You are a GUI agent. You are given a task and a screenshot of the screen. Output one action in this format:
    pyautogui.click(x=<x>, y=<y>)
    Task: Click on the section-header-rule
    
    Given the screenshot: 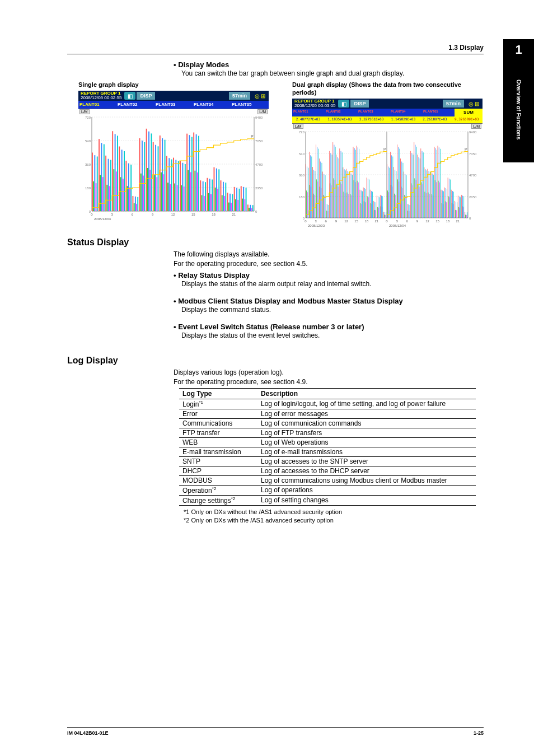 What is the action you would take?
    pyautogui.click(x=275, y=54)
    